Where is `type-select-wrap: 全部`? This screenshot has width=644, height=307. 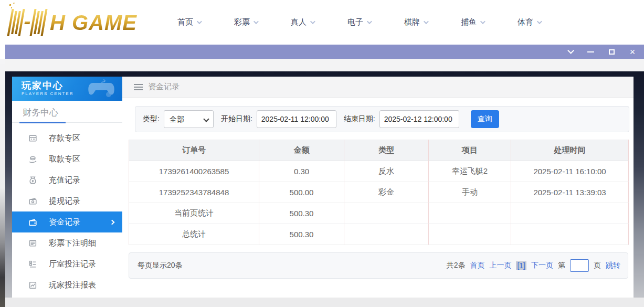 type-select-wrap: 全部 is located at coordinates (189, 119).